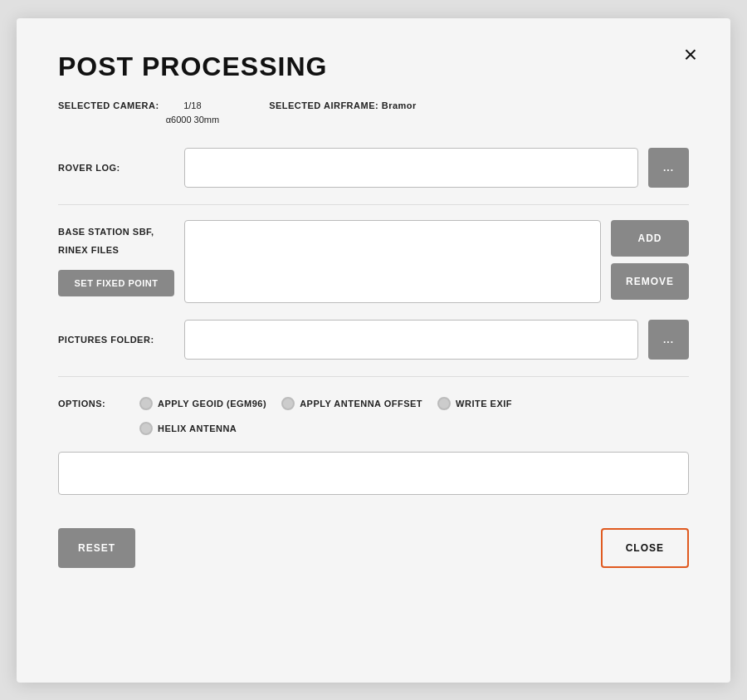 This screenshot has width=747, height=700. Describe the element at coordinates (116, 340) in the screenshot. I see `pictures-folder-label: PICTURES FOLDER:` at that location.